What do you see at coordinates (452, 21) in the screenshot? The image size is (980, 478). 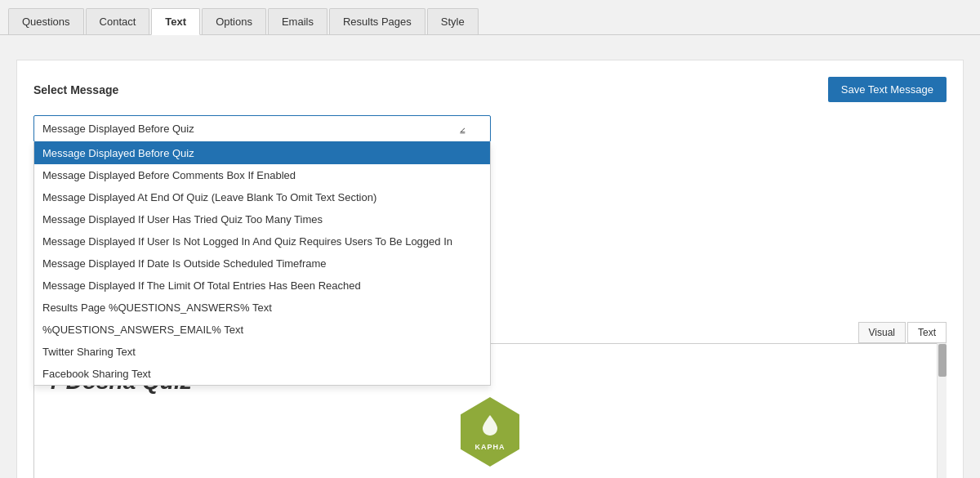 I see `tab-style: Style` at bounding box center [452, 21].